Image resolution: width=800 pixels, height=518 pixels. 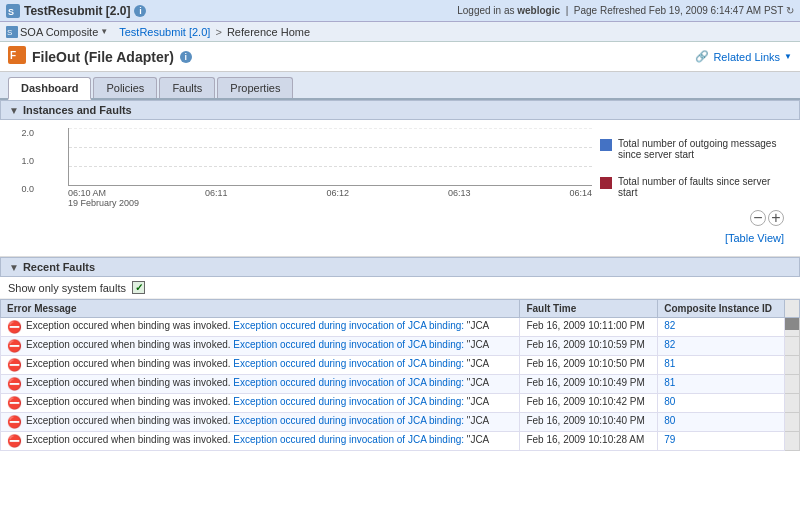 I want to click on recent-faults-toggle: ▼, so click(x=14, y=268).